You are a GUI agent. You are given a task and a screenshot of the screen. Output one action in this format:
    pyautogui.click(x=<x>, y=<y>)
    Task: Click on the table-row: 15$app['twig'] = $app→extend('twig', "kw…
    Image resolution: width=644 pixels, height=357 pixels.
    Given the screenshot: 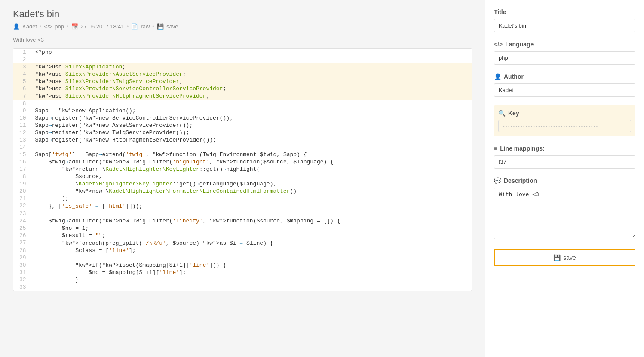 What is the action you would take?
    pyautogui.click(x=242, y=155)
    